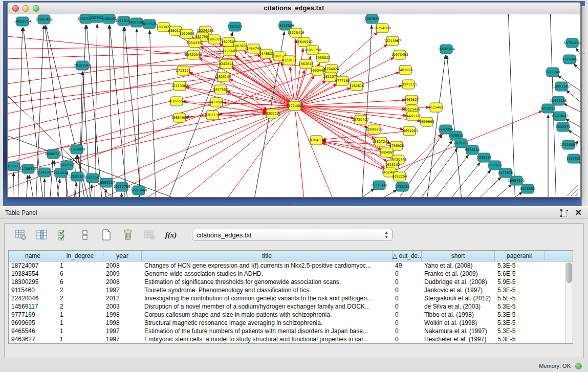  Describe the element at coordinates (224, 77) in the screenshot. I see `graph-node: 2803144` at that location.